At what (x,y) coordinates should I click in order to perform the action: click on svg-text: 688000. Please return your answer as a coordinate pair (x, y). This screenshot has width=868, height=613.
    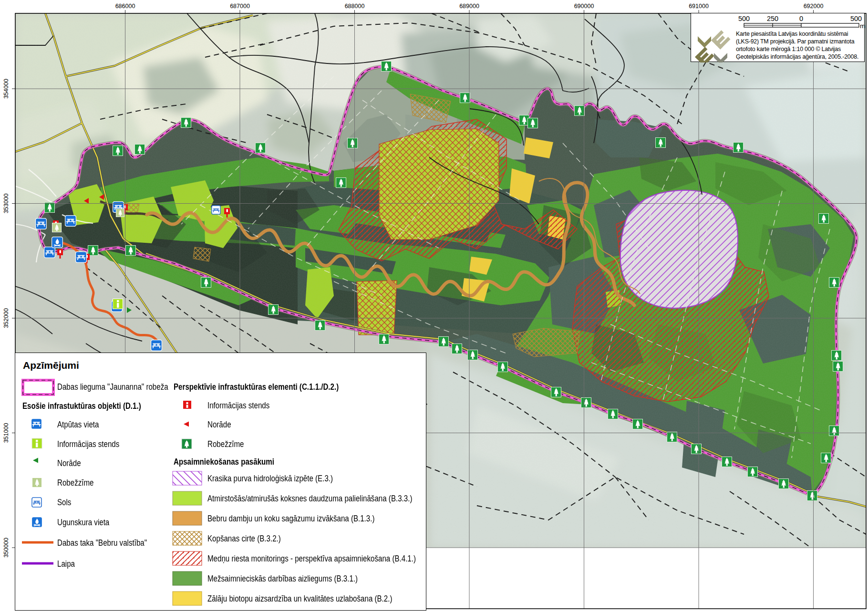
    Looking at the image, I should click on (355, 6).